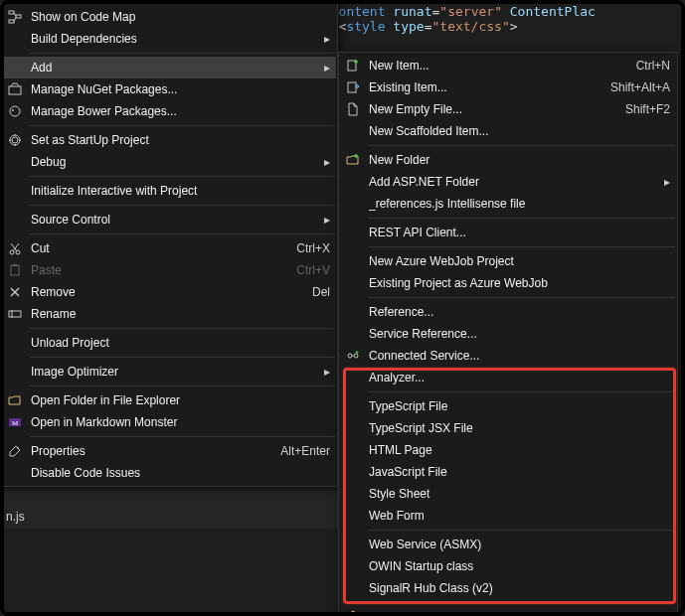 The image size is (685, 616). What do you see at coordinates (181, 400) in the screenshot?
I see `menu-item-label: Open Folder in File Explorer` at bounding box center [181, 400].